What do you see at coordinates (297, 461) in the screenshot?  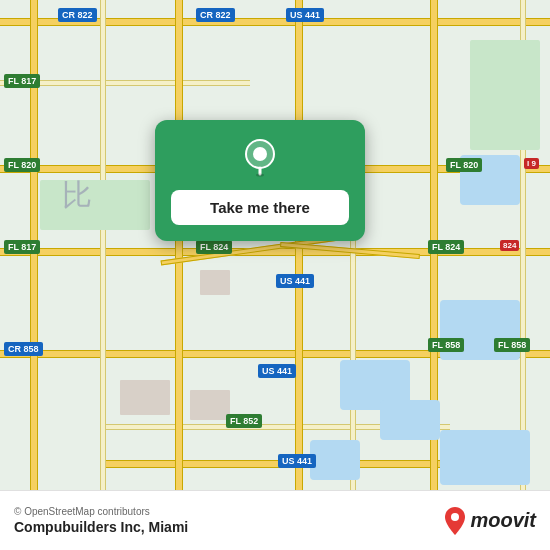 I see `shield-us441-bot: US 441` at bounding box center [297, 461].